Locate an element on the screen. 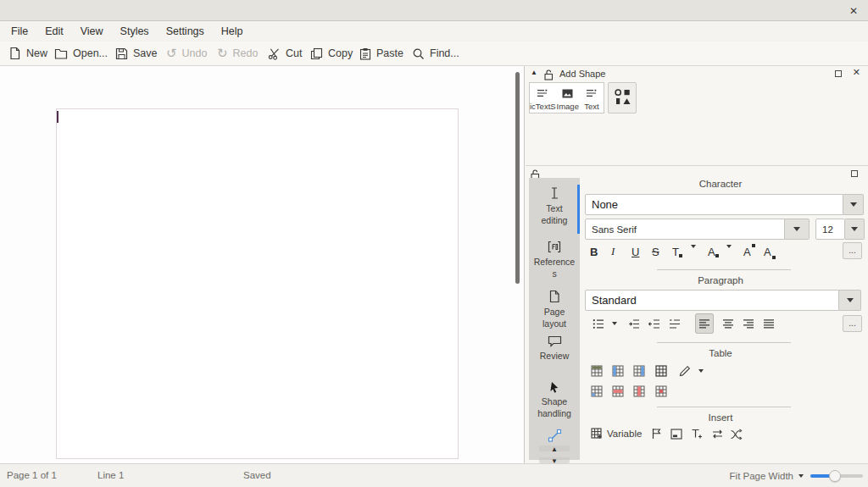  list-button is located at coordinates (598, 324).